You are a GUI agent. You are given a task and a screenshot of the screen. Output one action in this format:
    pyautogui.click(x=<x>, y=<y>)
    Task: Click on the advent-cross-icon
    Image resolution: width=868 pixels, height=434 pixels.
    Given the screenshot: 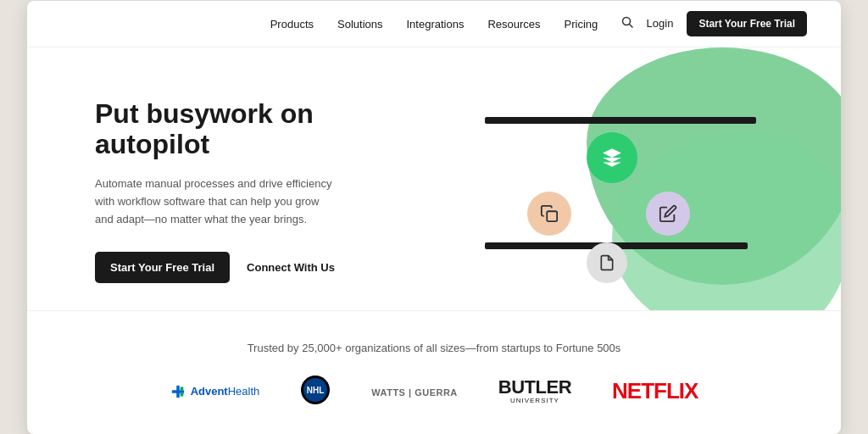 What is the action you would take?
    pyautogui.click(x=178, y=392)
    